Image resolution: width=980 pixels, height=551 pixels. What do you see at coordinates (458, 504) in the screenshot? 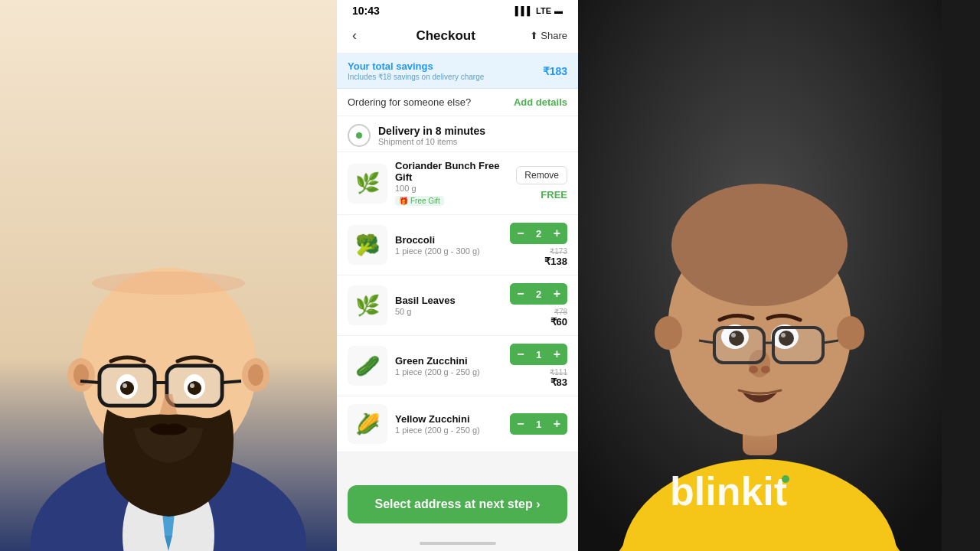
I see `select-address-button: Select address at next step ›` at bounding box center [458, 504].